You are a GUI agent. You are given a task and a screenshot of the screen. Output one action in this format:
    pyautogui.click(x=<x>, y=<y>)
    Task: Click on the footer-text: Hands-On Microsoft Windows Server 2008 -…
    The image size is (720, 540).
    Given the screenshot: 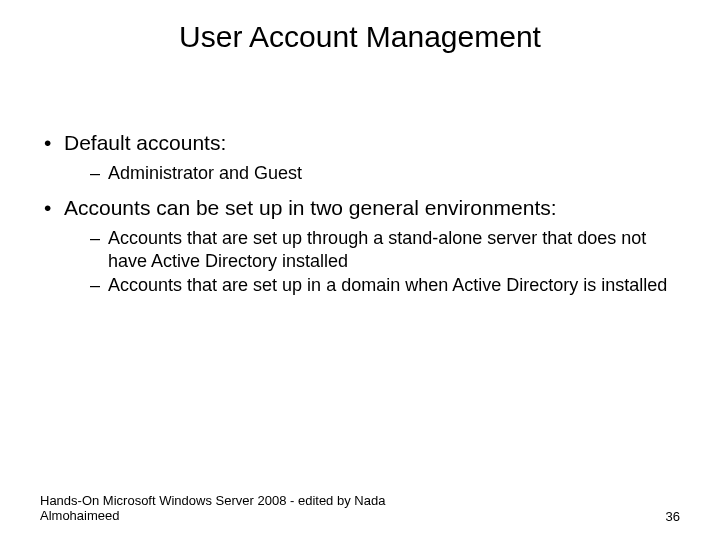 What is the action you would take?
    pyautogui.click(x=250, y=508)
    